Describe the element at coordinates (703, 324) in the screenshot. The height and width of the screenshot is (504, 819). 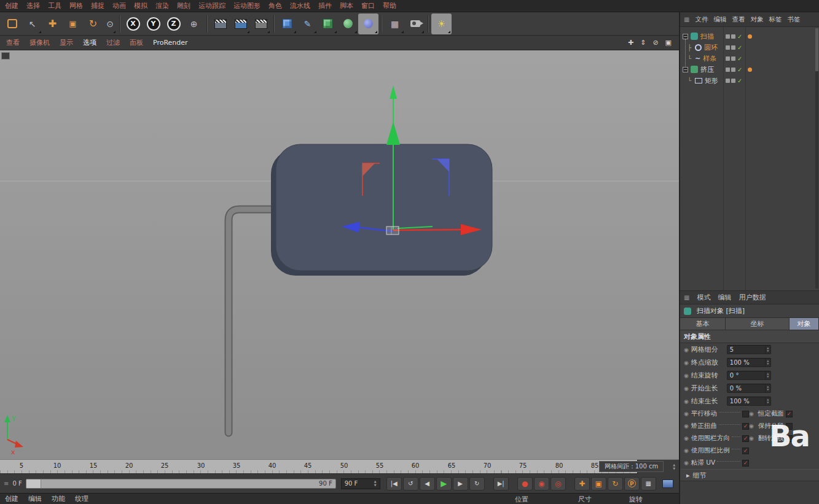
I see `tab-basic: 基本` at that location.